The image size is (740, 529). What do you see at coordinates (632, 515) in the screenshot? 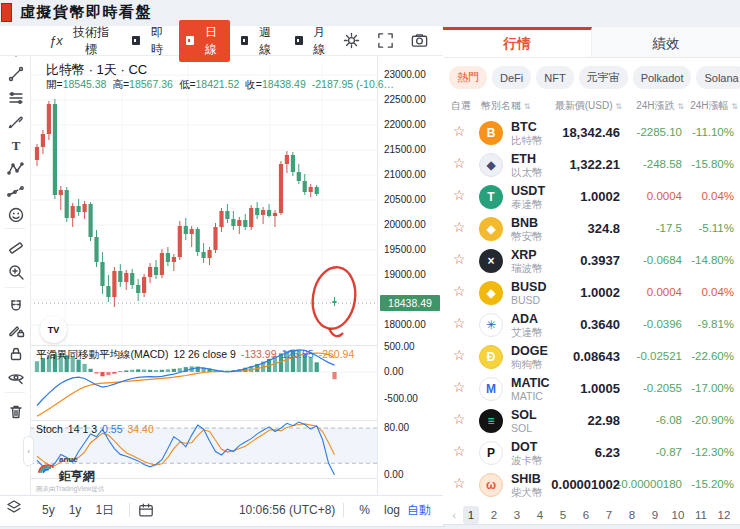
I see `page-8: 8` at bounding box center [632, 515].